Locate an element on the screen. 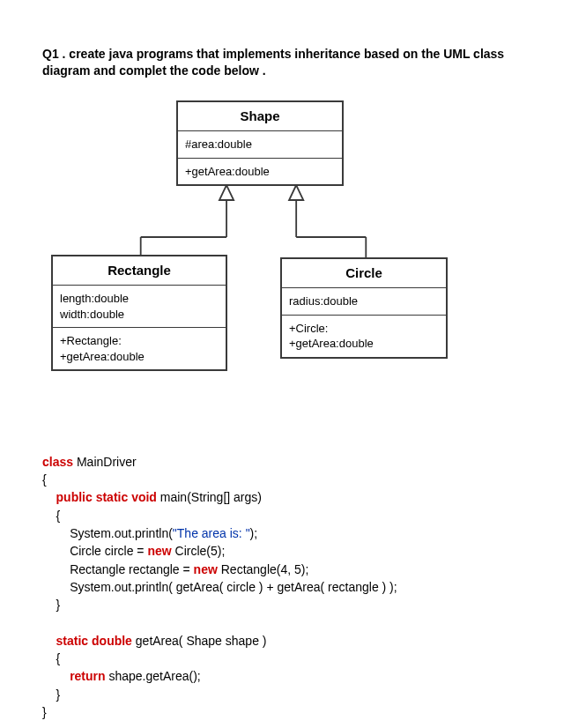  kw-psv: public static void is located at coordinates (107, 497).